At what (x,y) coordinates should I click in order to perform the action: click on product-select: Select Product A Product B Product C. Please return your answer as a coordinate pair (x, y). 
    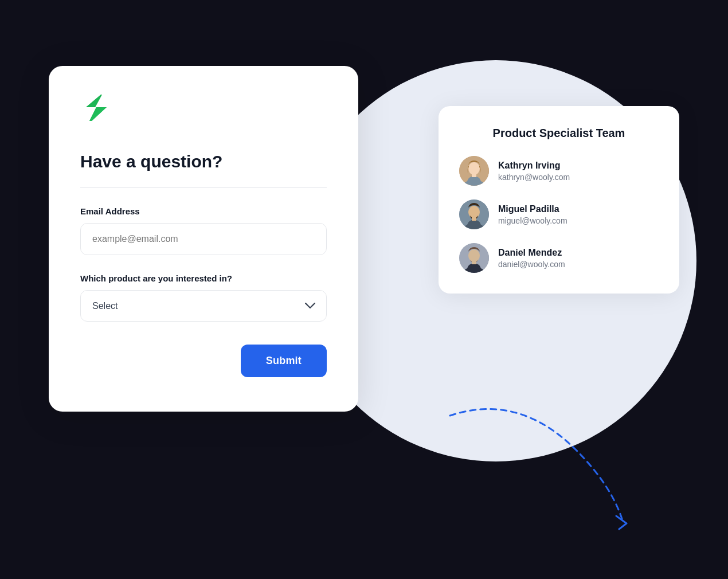
    Looking at the image, I should click on (203, 306).